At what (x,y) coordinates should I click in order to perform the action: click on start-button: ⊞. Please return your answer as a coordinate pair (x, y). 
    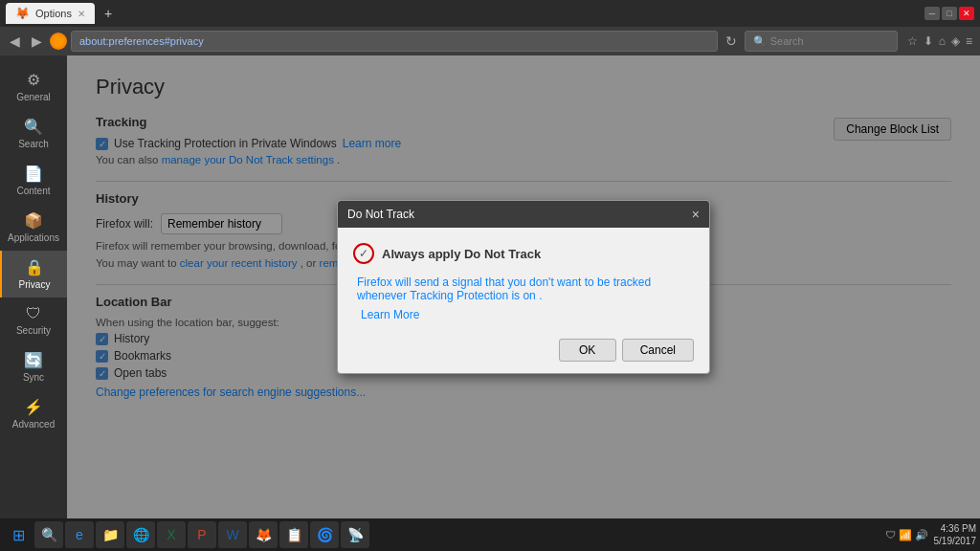
    Looking at the image, I should click on (18, 535).